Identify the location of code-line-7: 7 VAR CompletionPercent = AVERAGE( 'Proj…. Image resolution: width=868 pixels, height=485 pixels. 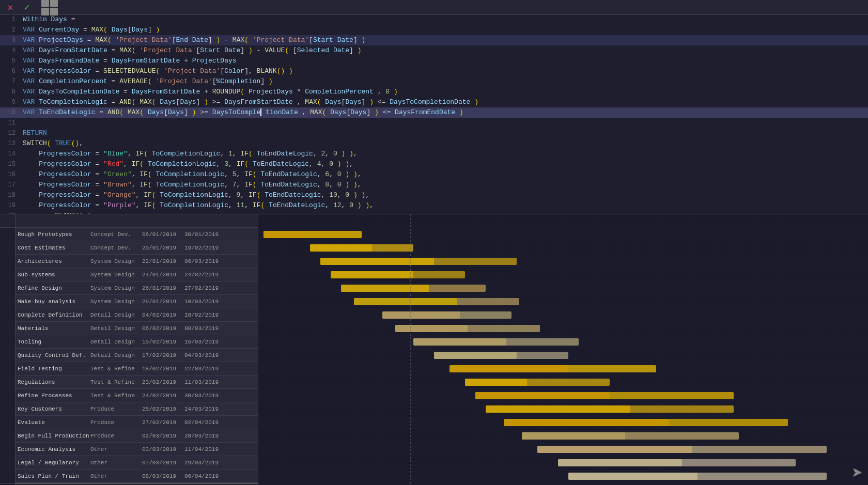
(434, 82).